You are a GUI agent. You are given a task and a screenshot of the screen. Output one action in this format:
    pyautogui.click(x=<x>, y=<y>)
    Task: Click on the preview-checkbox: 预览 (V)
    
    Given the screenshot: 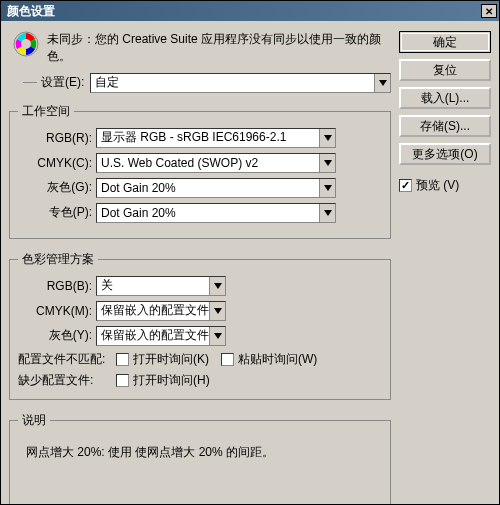 What is the action you would take?
    pyautogui.click(x=445, y=186)
    